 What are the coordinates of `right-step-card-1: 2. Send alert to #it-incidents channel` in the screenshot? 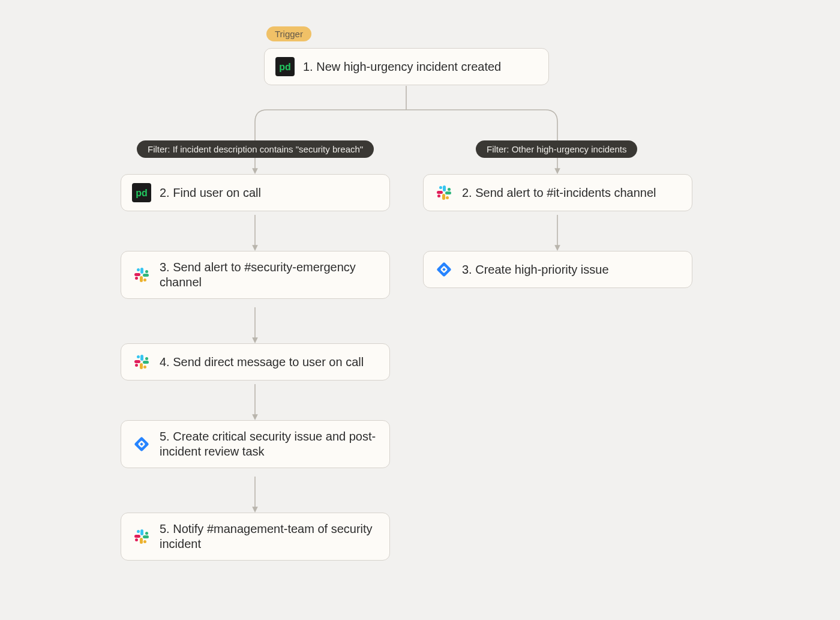 It's located at (558, 193).